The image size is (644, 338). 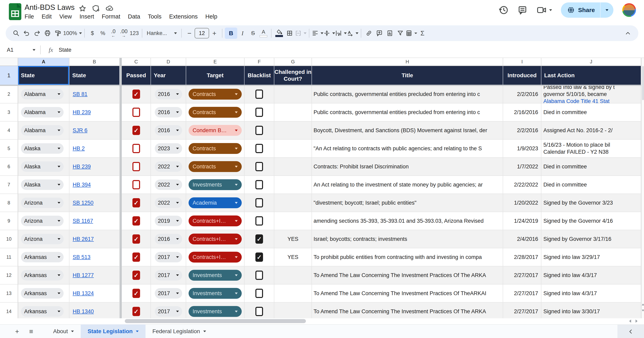 What do you see at coordinates (9, 239) in the screenshot?
I see `row-number: 10` at bounding box center [9, 239].